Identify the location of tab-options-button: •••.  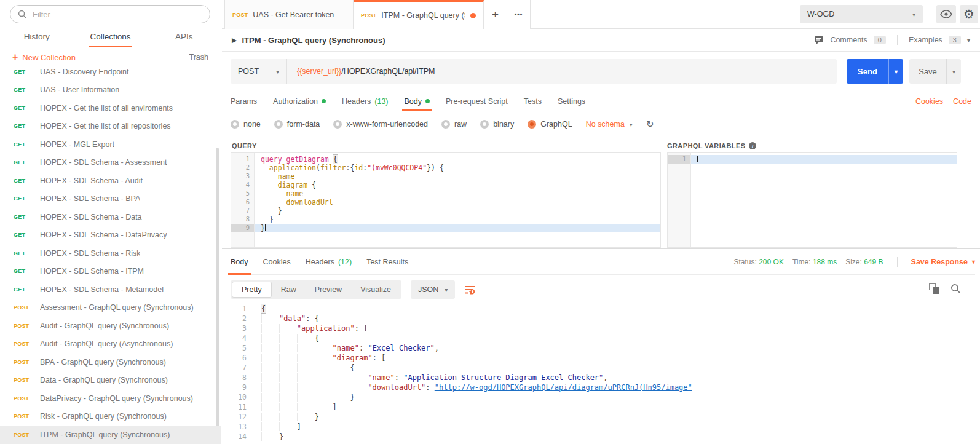
(519, 15).